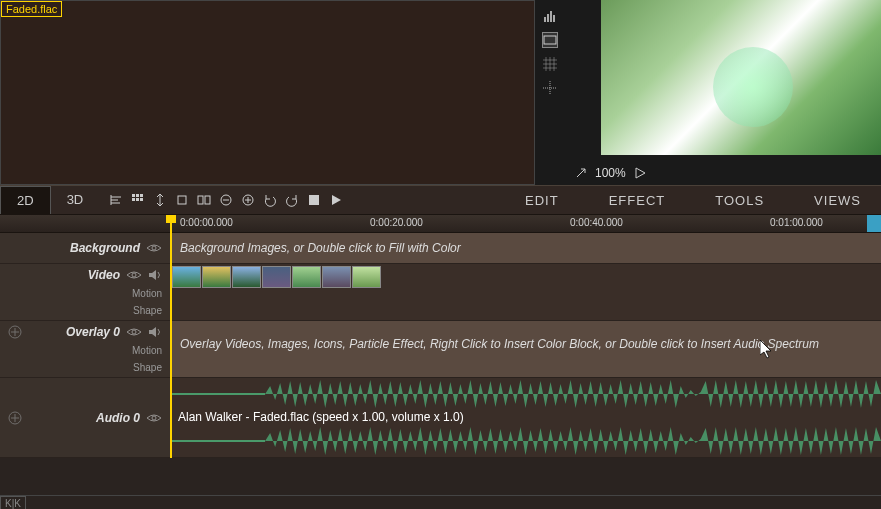 This screenshot has height=509, width=881. What do you see at coordinates (638, 200) in the screenshot?
I see `menu-effect: EFFECT` at bounding box center [638, 200].